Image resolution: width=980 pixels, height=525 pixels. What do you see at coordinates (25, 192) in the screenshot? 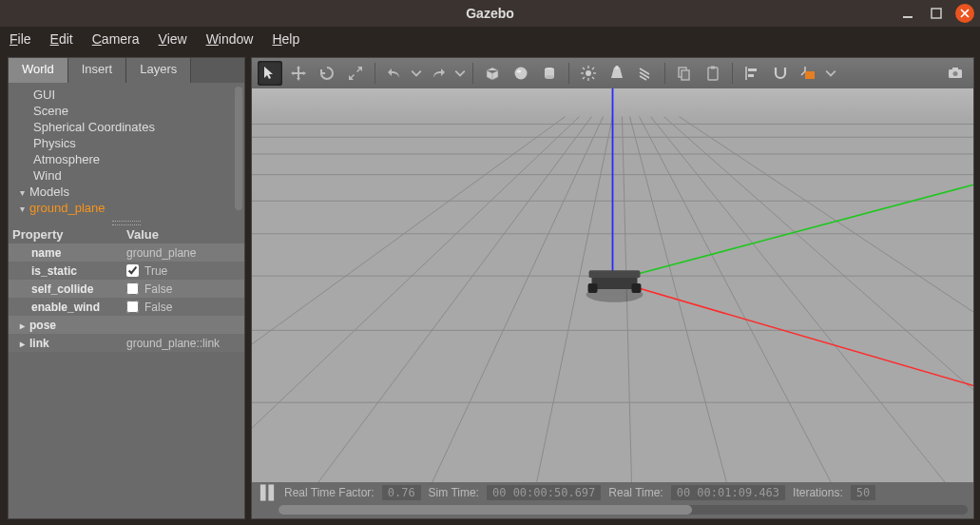
I see `caret-down-icon: ▾` at bounding box center [25, 192].